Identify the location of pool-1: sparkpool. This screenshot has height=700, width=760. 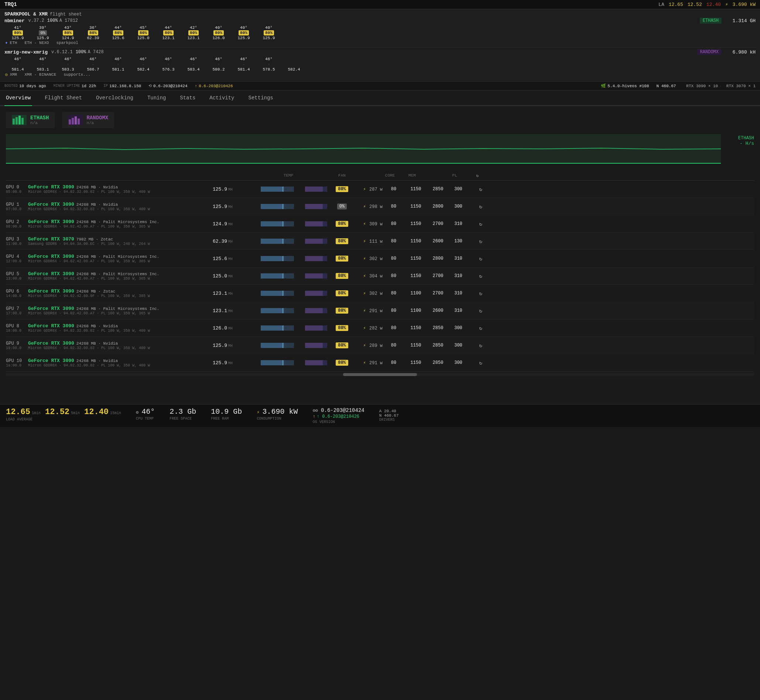
(67, 43).